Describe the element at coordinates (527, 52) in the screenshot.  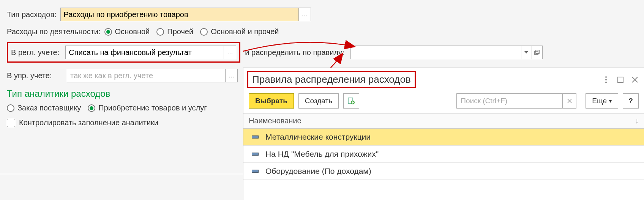
I see `rule-dropdown-button` at that location.